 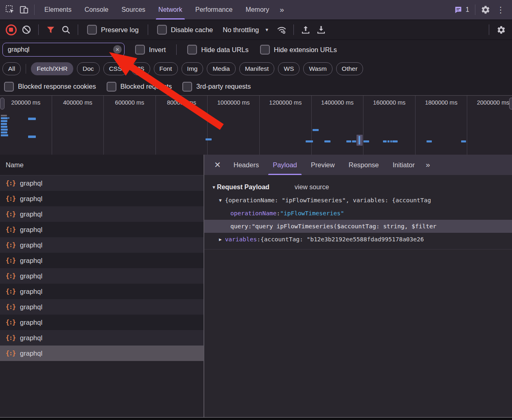 I want to click on hide-data-urls-checkbox: Hide data URLs, so click(x=218, y=50).